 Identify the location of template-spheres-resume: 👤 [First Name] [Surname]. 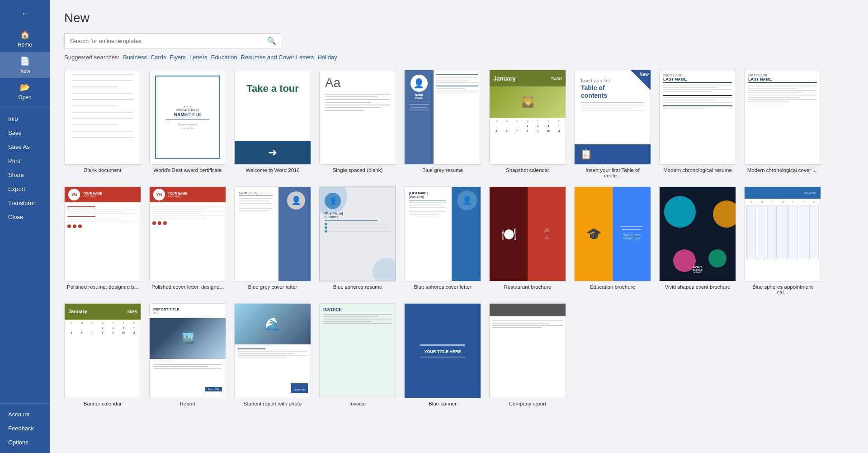
(358, 241).